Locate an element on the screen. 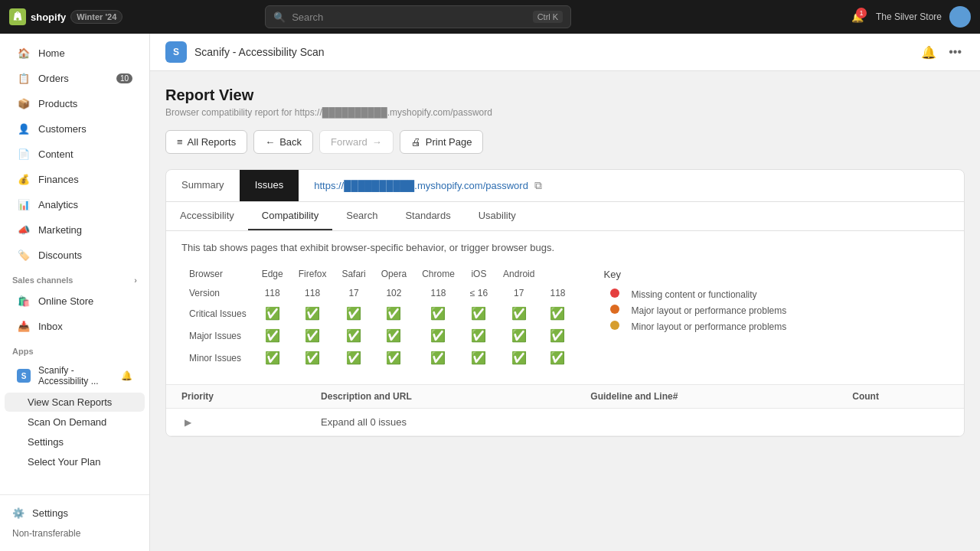 The image size is (980, 551). sidebar-item-analytics: 📊 Analytics is located at coordinates (75, 204).